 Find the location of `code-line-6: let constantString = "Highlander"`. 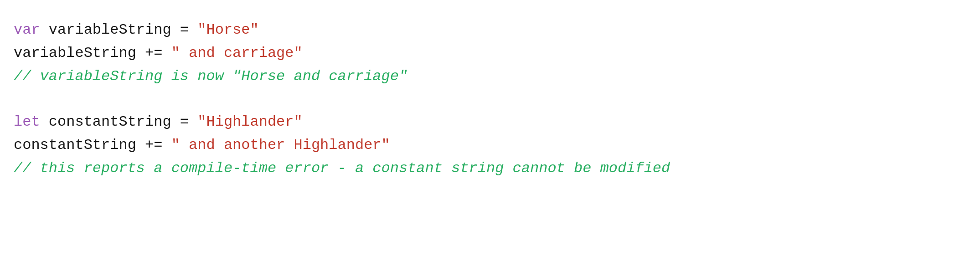

code-line-6: let constantString = "Highlander" is located at coordinates (490, 122).